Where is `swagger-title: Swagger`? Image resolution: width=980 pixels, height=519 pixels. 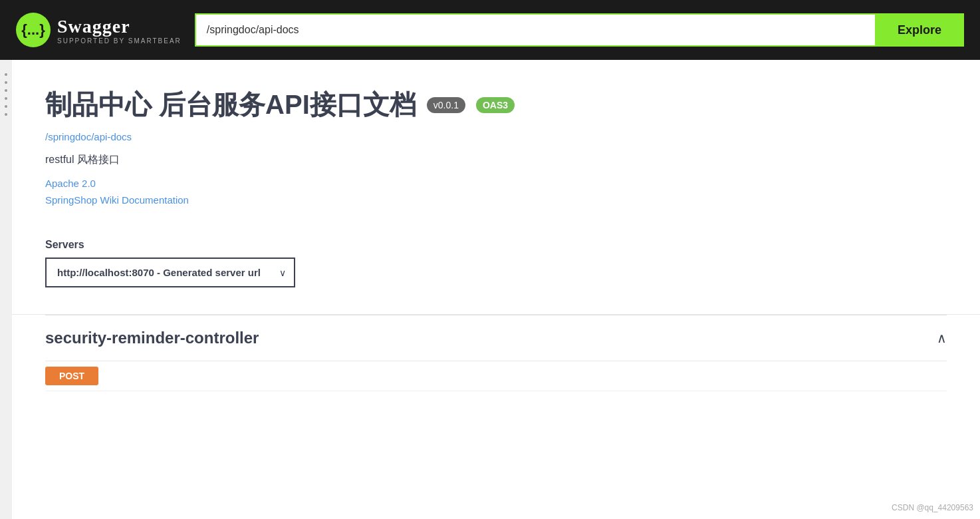
swagger-title: Swagger is located at coordinates (120, 27).